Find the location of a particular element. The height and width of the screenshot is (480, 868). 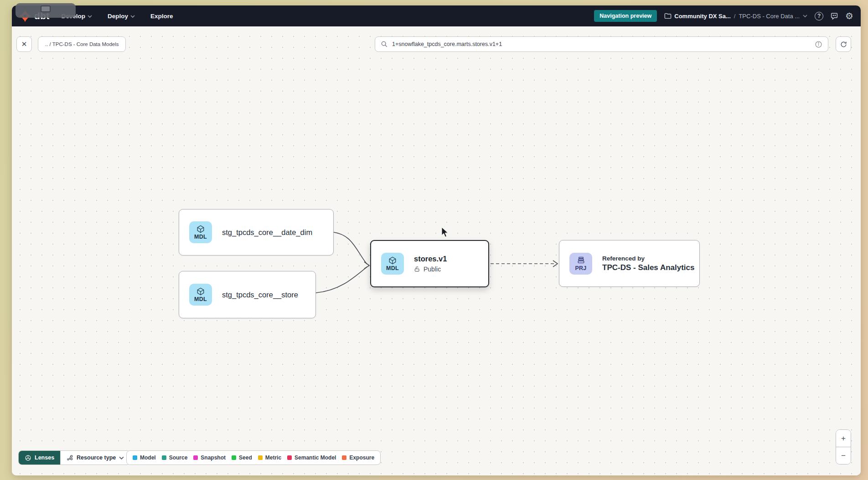

inbox-stack-icon is located at coordinates (581, 260).